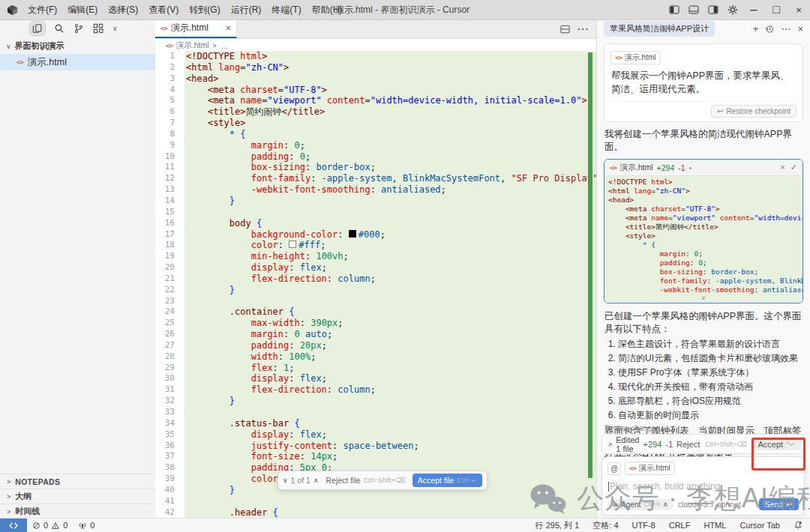 The height and width of the screenshot is (532, 810). What do you see at coordinates (704, 298) in the screenshot?
I see `expand-code-chevron-icon: ∨` at bounding box center [704, 298].